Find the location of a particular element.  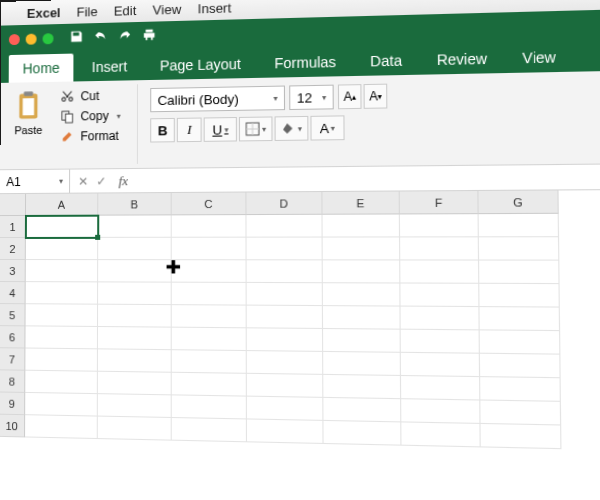

undo-icon is located at coordinates (101, 36).